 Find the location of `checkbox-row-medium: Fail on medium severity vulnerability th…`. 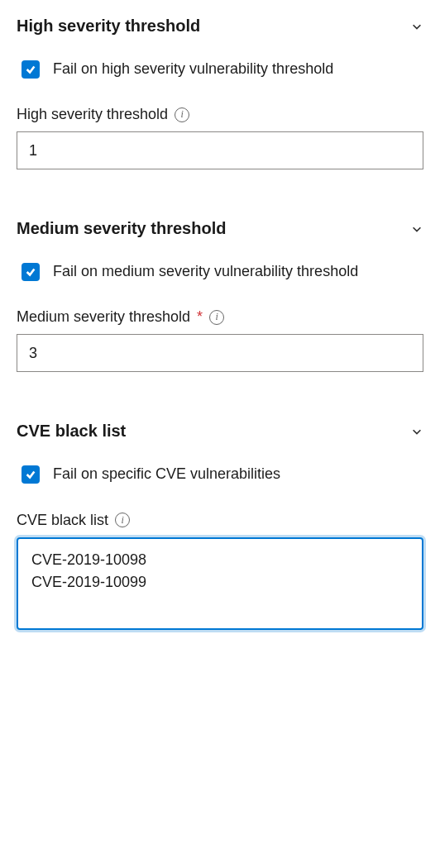

checkbox-row-medium: Fail on medium severity vulnerability th… is located at coordinates (220, 271).